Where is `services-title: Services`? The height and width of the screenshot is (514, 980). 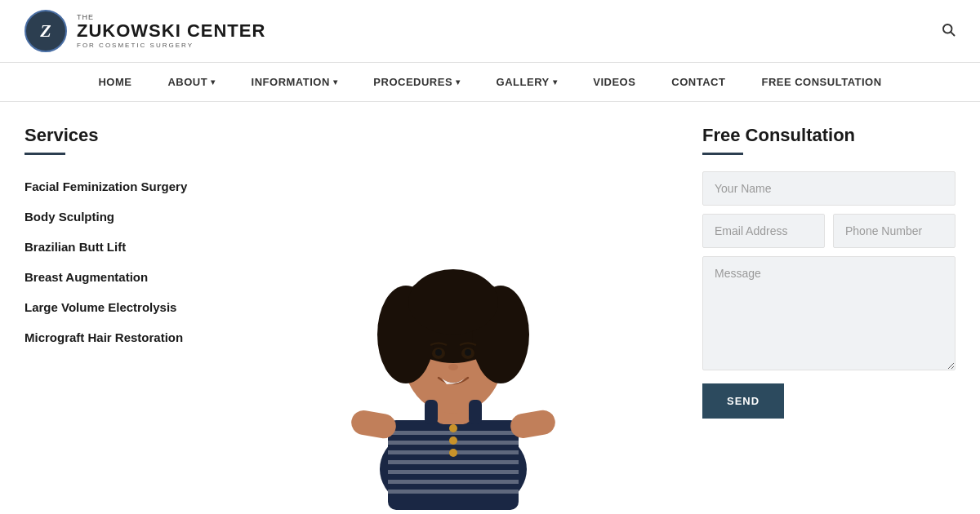
services-title: Services is located at coordinates (114, 135).